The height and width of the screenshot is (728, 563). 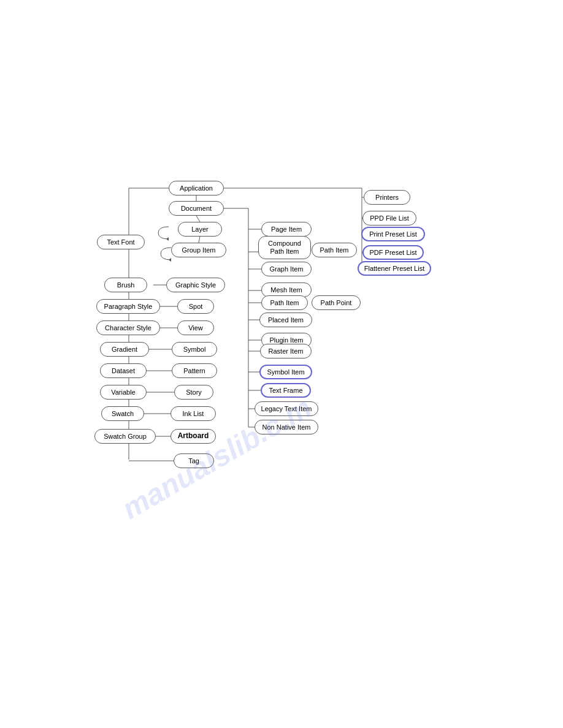 I want to click on node-placed-item: Placed Item, so click(x=286, y=320).